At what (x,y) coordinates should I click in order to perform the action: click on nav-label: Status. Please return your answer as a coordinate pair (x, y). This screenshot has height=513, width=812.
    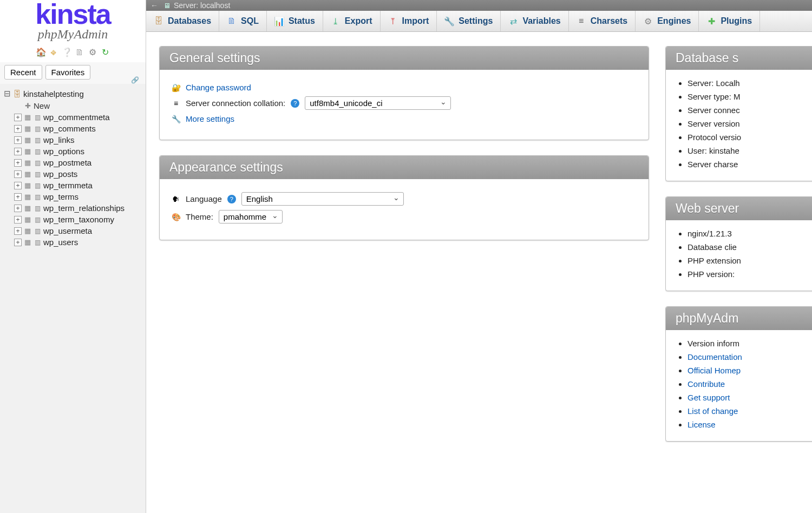
    Looking at the image, I should click on (302, 21).